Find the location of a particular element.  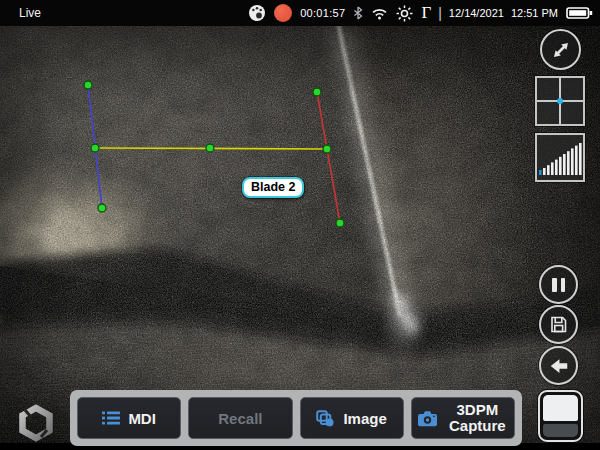

gamma-indicator: Γ is located at coordinates (426, 12).